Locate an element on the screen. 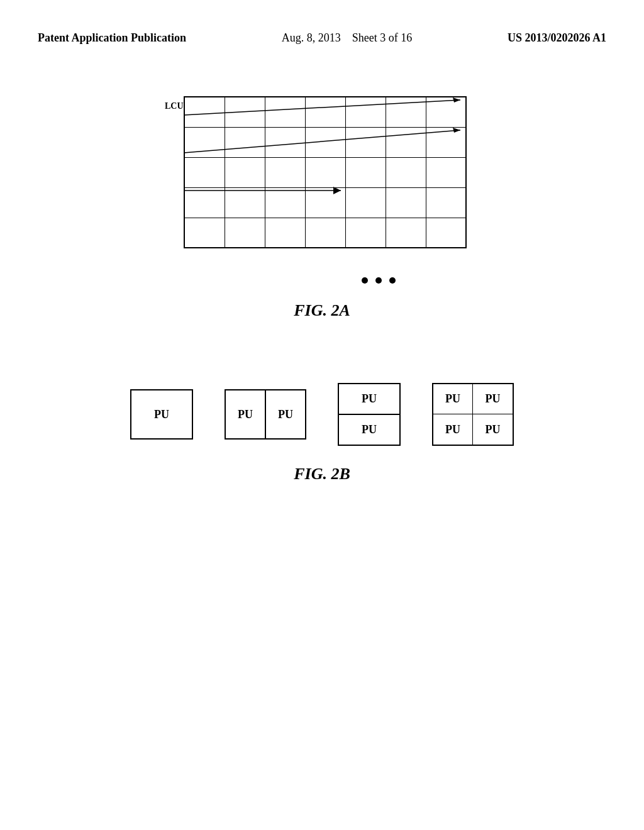 The height and width of the screenshot is (830, 644). fig2a-grid-container: LCU is located at coordinates (322, 184).